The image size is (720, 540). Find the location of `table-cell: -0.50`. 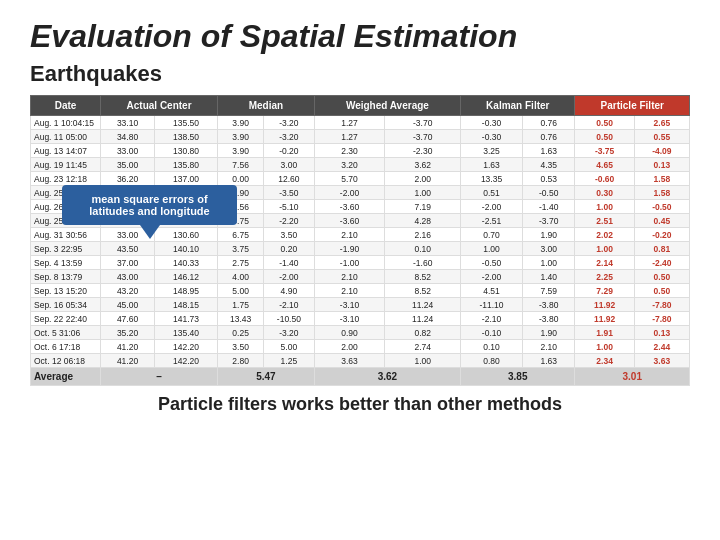

table-cell: -0.50 is located at coordinates (492, 263).